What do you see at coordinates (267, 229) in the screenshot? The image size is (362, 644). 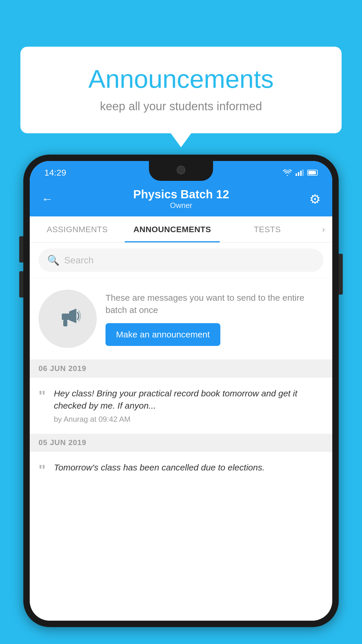 I see `tab-tests: TESTS` at bounding box center [267, 229].